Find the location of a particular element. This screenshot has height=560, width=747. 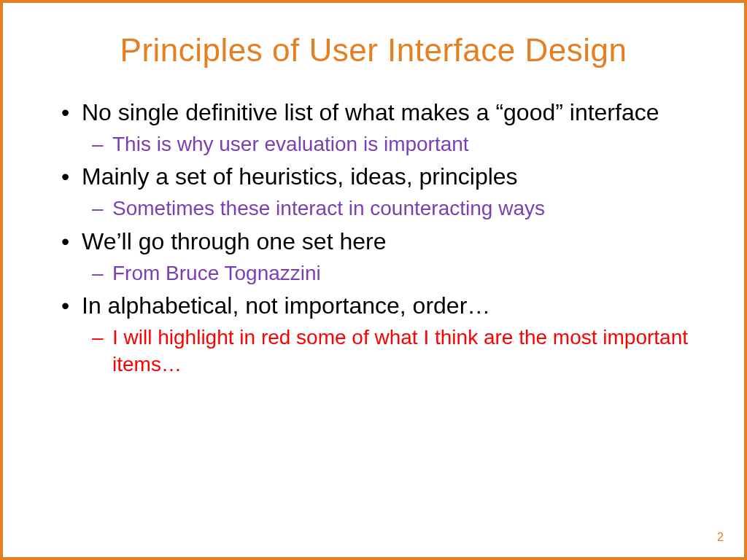

bullet-4: In alphabetical, not importance, order… is located at coordinates (384, 306).